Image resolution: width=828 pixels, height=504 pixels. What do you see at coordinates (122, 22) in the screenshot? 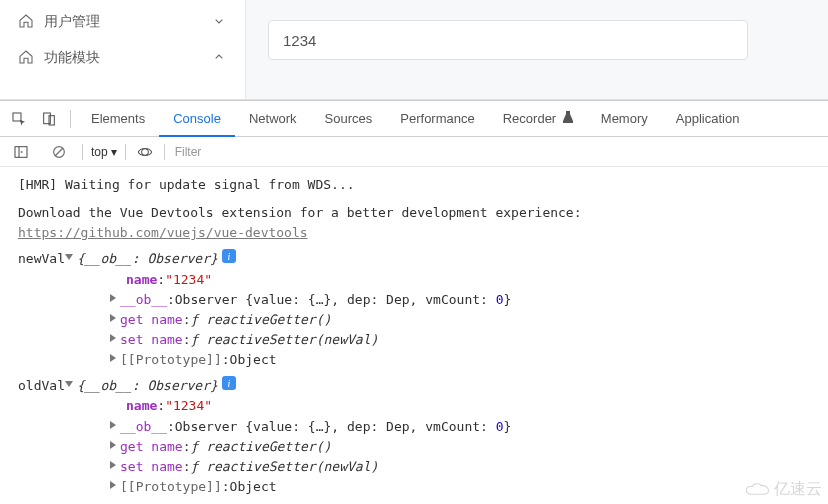
I see `sidebar-item-users: 用户管理` at bounding box center [122, 22].